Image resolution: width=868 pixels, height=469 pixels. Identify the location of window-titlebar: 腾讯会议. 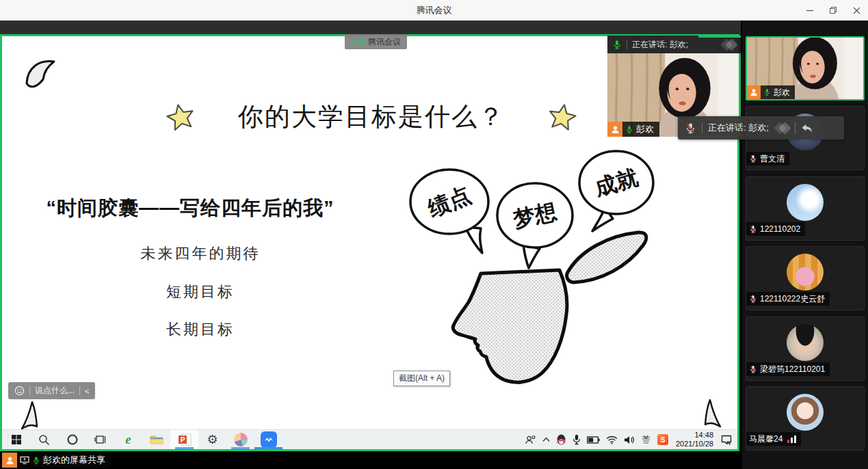
(434, 10).